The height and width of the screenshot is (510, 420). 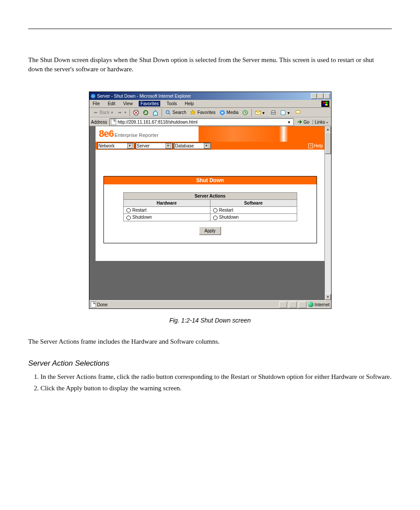 I want to click on col-hardware: Hardware, so click(x=166, y=203).